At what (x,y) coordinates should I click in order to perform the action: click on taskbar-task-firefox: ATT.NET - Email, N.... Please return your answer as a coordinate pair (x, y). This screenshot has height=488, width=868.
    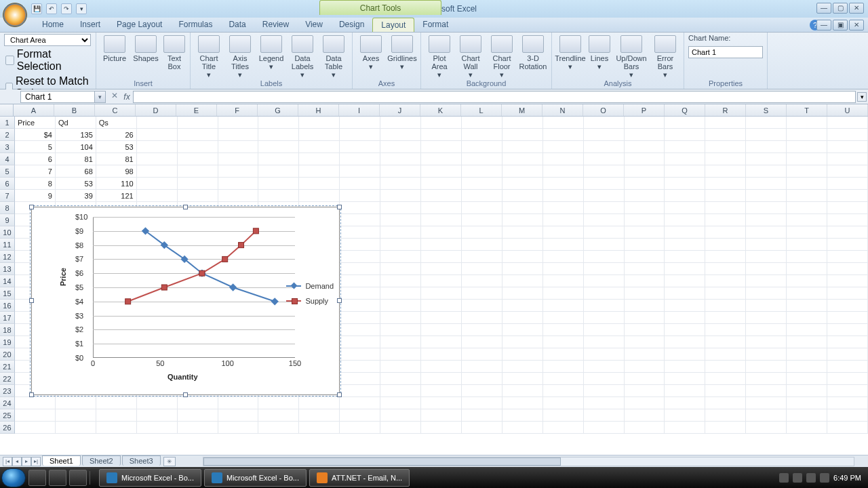
    Looking at the image, I should click on (359, 478).